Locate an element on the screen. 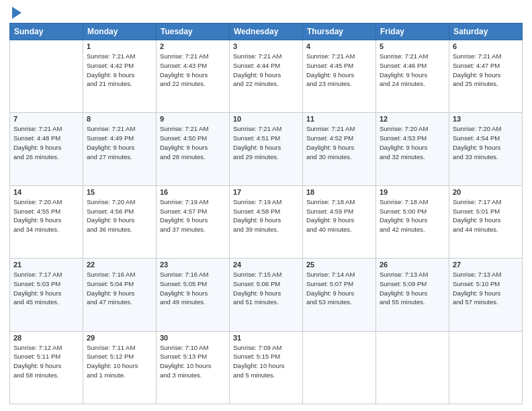 The width and height of the screenshot is (532, 411). day-number: 1 is located at coordinates (120, 46).